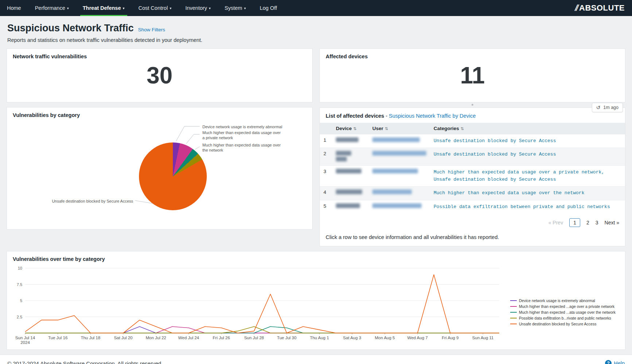 The width and height of the screenshot is (632, 364). I want to click on table-row: 2 Unsafe destination blocked by Secure A…, so click(473, 157).